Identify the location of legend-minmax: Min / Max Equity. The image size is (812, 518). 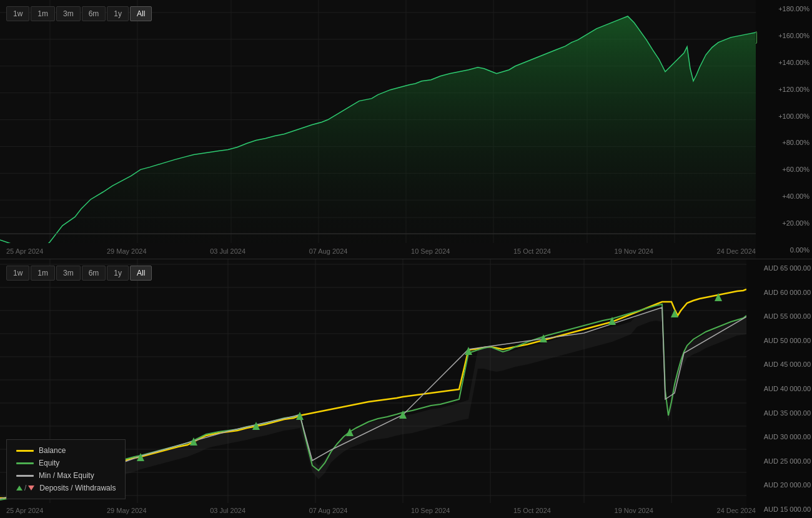
(66, 476).